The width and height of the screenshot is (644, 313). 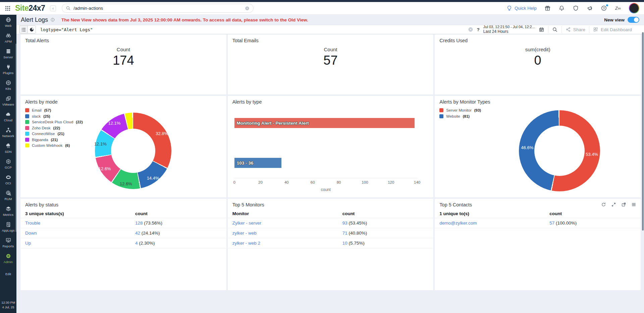 What do you see at coordinates (8, 117) in the screenshot?
I see `sidebar-item-cloud: Cloud` at bounding box center [8, 117].